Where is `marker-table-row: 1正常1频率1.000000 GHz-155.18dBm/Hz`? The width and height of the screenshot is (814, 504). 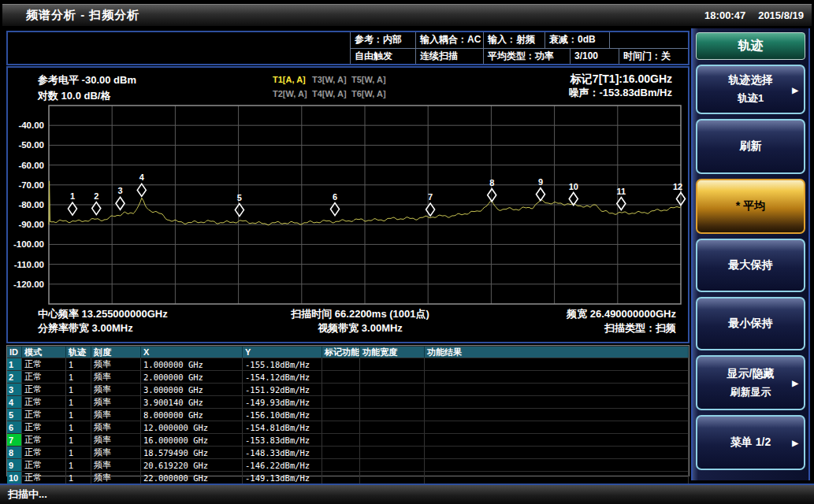 marker-table-row: 1正常1频率1.000000 GHz-155.18dBm/Hz is located at coordinates (348, 364).